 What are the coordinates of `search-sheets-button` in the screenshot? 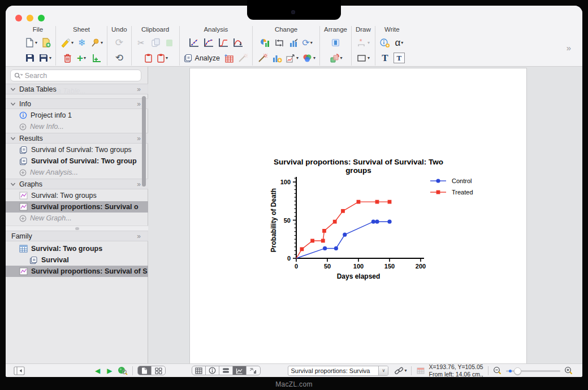 It's located at (123, 371).